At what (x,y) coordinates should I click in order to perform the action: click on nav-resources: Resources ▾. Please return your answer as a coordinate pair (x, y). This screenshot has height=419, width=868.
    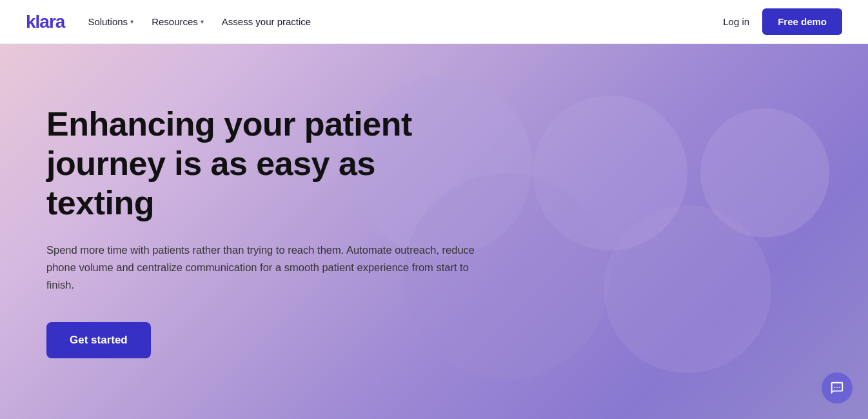
    Looking at the image, I should click on (178, 22).